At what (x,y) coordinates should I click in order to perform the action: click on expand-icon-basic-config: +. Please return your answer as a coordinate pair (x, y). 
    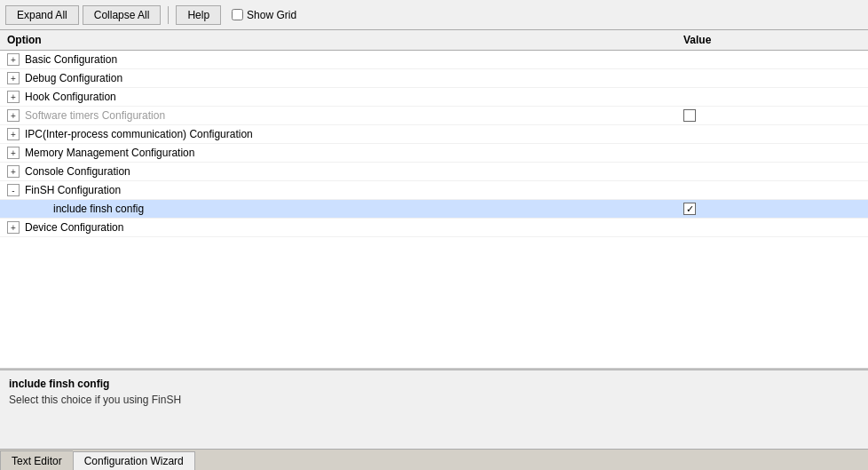
    Looking at the image, I should click on (13, 60).